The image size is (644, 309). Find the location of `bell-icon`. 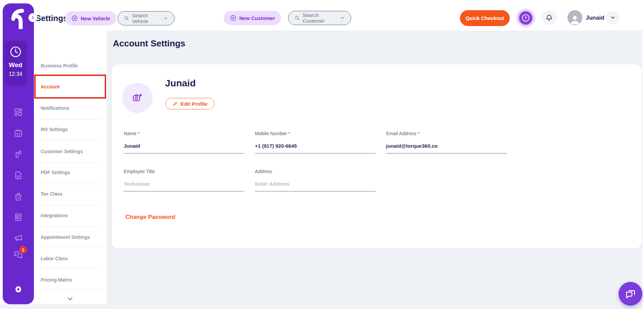

bell-icon is located at coordinates (549, 18).